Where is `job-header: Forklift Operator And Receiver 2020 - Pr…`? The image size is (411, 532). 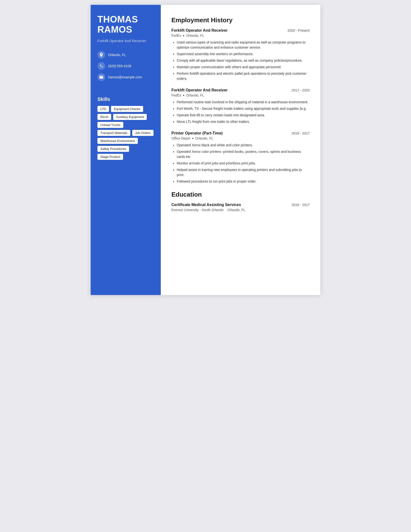
job-header: Forklift Operator And Receiver 2020 - Pr… is located at coordinates (241, 30).